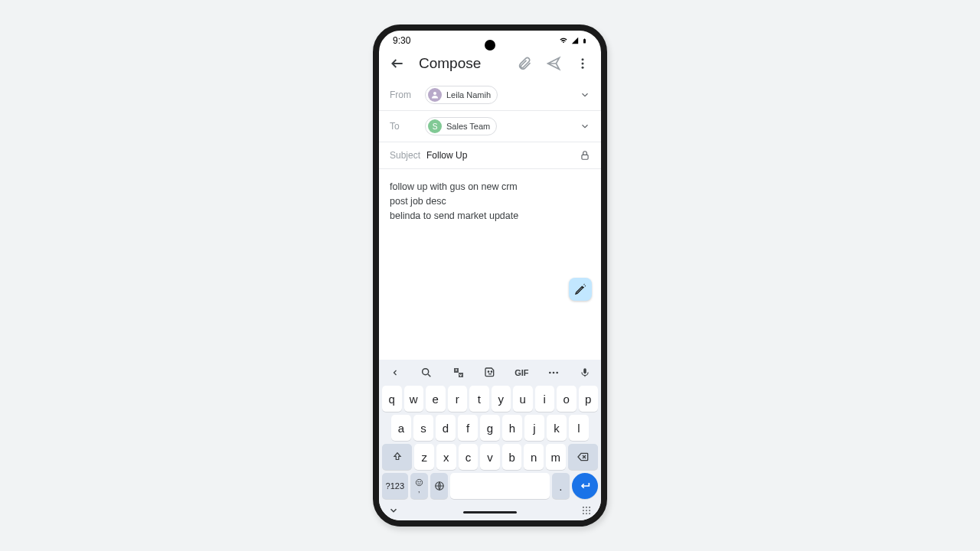 Image resolution: width=980 pixels, height=551 pixels. Describe the element at coordinates (523, 399) in the screenshot. I see `key-u: u` at that location.